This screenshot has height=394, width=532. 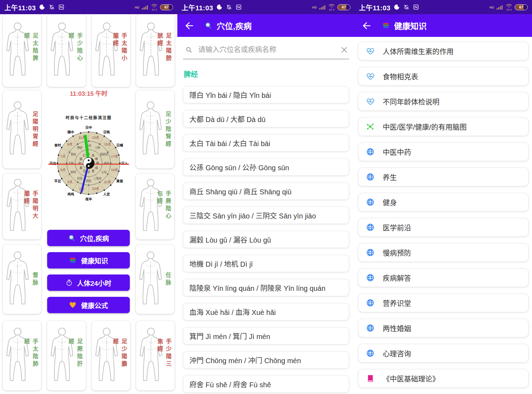 I want to click on meridian-card: 足太陽膀胱經, so click(x=155, y=50).